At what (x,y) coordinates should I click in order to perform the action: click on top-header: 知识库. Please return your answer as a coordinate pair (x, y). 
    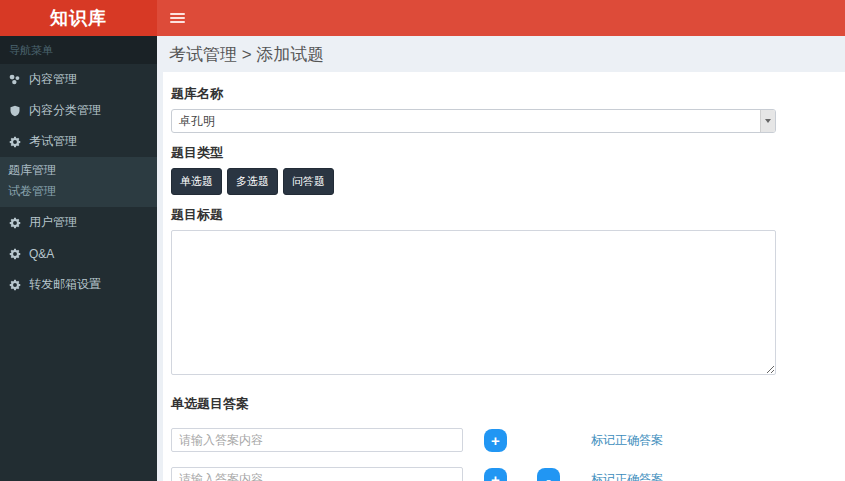
    Looking at the image, I should click on (422, 18).